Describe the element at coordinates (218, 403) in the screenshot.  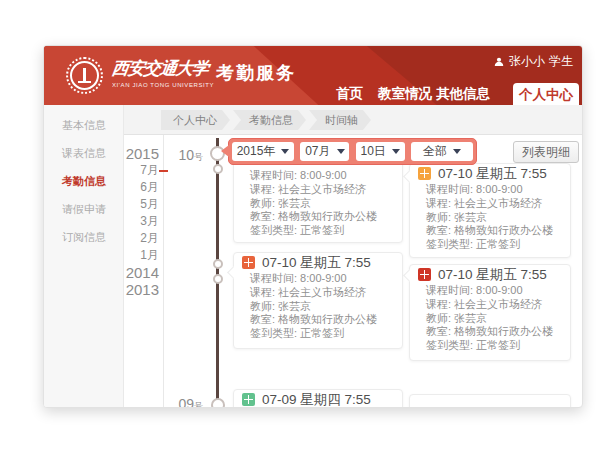
I see `timeline-node-day09` at that location.